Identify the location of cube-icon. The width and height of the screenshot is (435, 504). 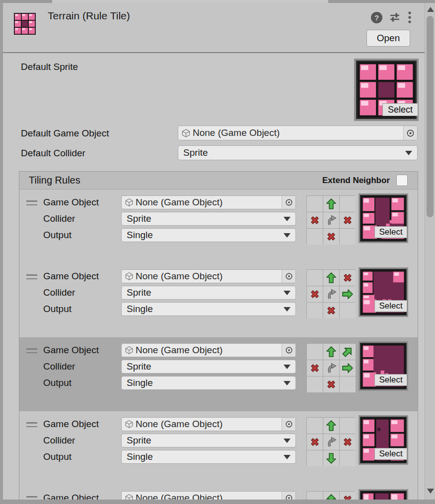
(129, 424).